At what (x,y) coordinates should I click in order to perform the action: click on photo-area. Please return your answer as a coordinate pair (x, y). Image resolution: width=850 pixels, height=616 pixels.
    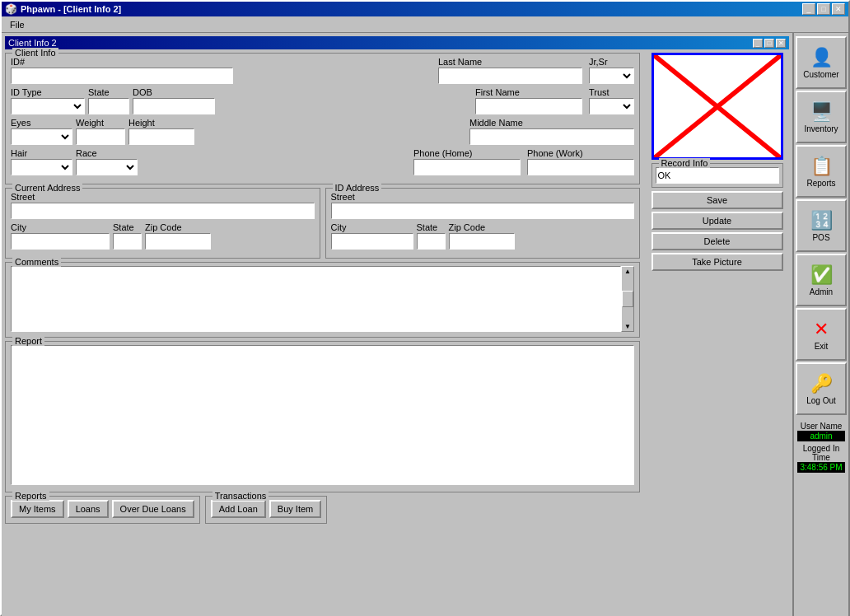
    Looking at the image, I should click on (717, 106).